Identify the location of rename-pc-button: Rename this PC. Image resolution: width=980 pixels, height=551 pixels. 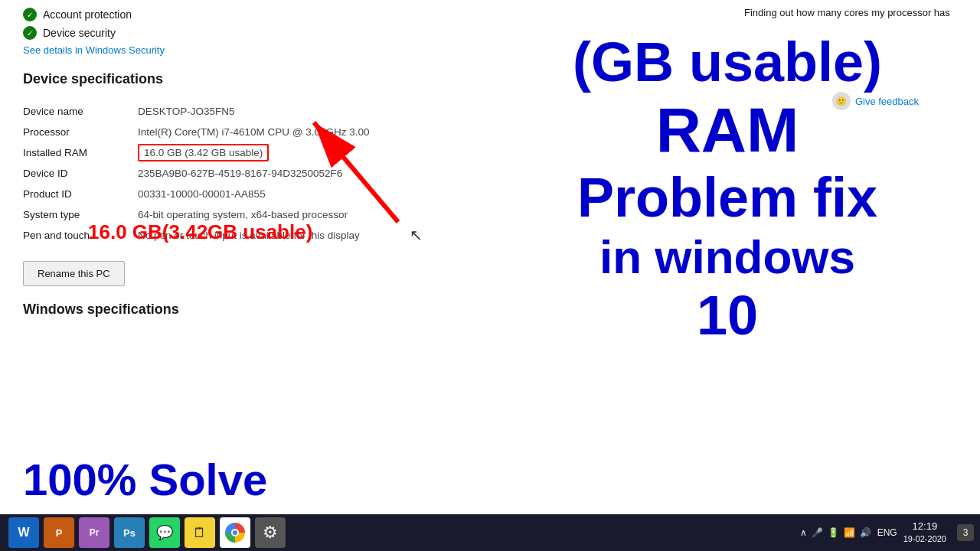
(74, 274).